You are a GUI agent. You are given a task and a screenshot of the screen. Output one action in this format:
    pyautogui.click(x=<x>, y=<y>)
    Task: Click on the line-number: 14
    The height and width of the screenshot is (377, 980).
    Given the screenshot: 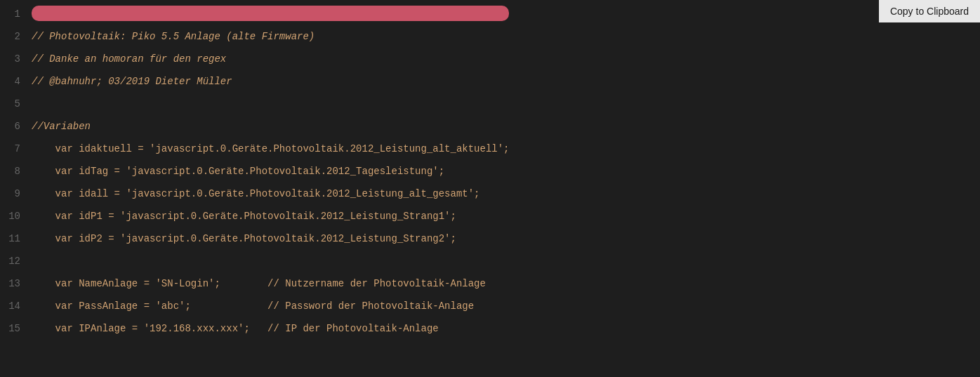 What is the action you would take?
    pyautogui.click(x=15, y=306)
    